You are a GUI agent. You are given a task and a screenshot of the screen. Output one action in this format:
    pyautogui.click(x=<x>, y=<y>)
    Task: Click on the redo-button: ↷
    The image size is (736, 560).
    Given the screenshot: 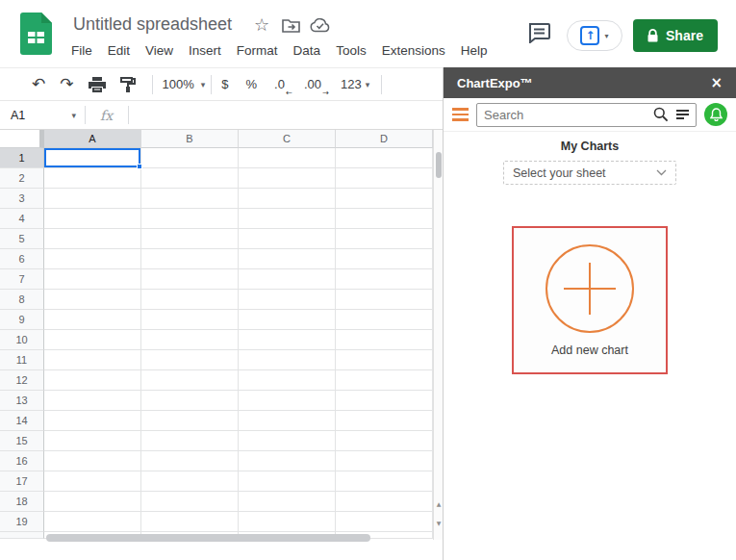 What is the action you would take?
    pyautogui.click(x=66, y=85)
    